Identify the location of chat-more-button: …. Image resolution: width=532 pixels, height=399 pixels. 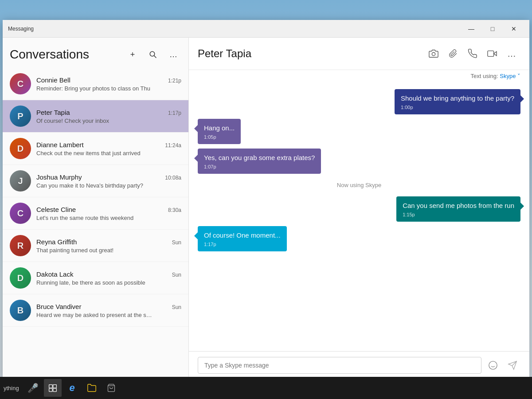
(512, 54).